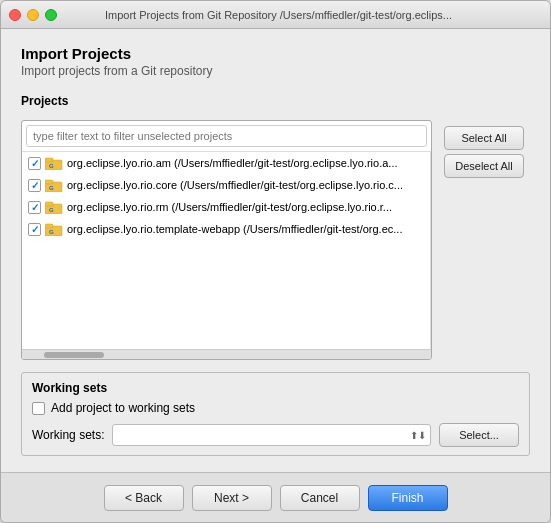 This screenshot has height=523, width=551. What do you see at coordinates (226, 136) in the screenshot?
I see `filter-input` at bounding box center [226, 136].